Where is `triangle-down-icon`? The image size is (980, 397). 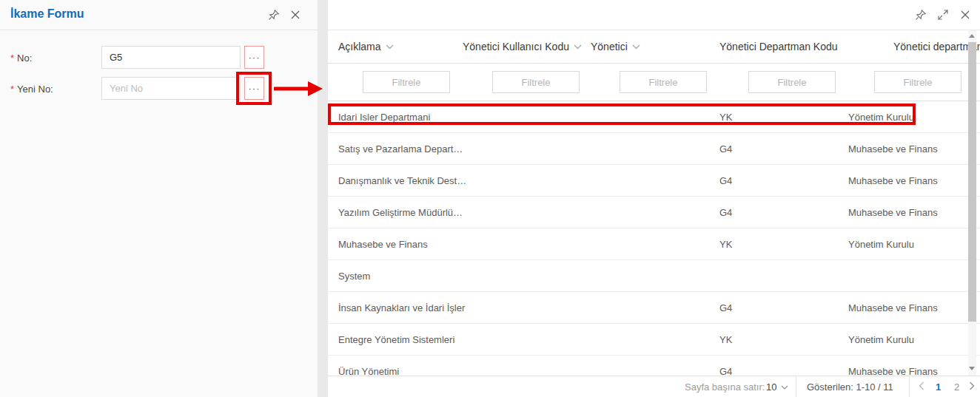 triangle-down-icon is located at coordinates (972, 368).